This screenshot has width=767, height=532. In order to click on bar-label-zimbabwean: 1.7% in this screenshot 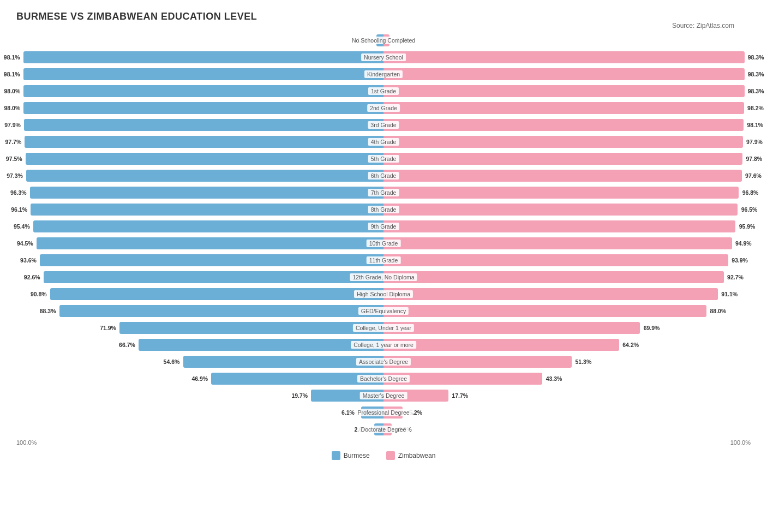, I will do `click(403, 40)`.